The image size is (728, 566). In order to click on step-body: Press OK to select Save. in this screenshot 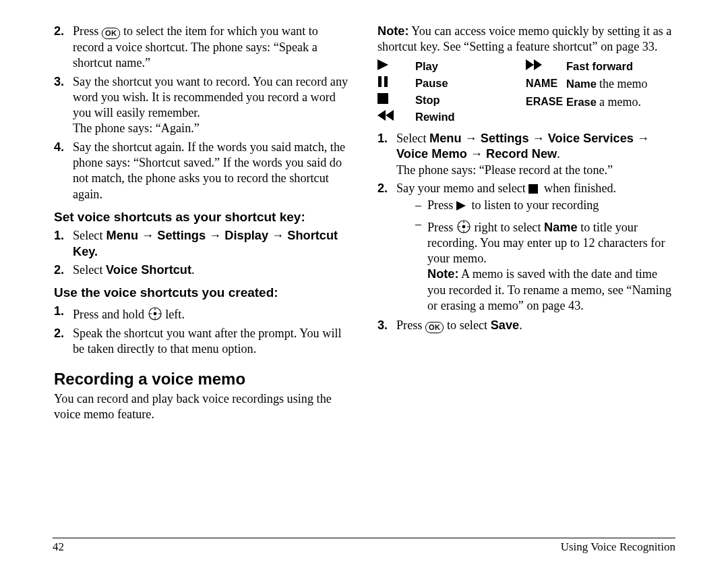, I will do `click(535, 326)`.